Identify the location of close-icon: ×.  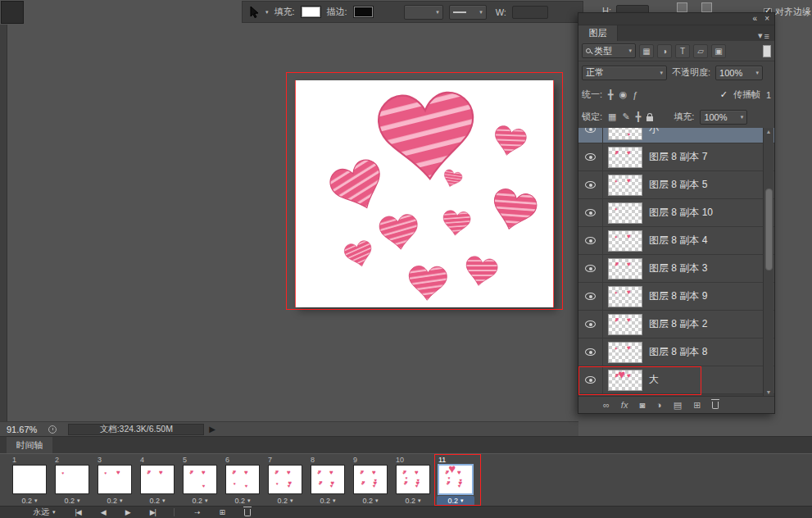
(767, 19).